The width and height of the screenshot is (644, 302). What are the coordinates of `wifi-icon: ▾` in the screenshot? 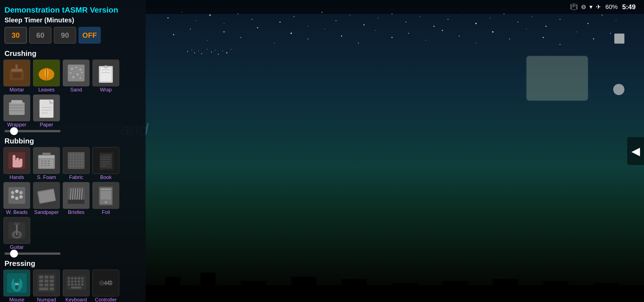 It's located at (591, 7).